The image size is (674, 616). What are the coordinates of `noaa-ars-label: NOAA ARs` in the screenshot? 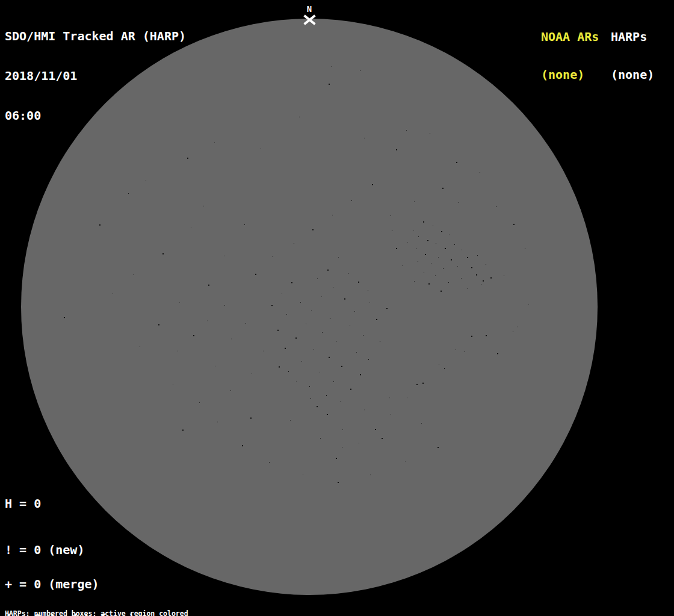 It's located at (570, 37).